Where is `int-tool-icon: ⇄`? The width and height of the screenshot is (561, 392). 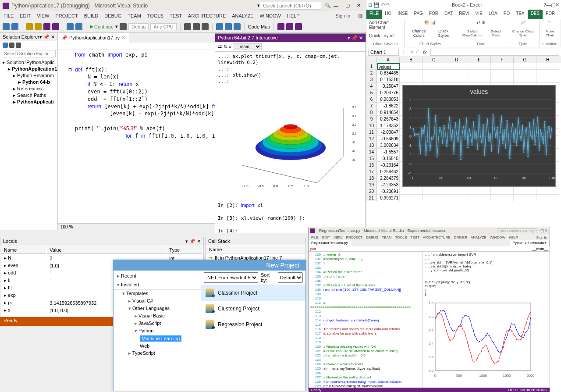
int-tool-icon: ⇄ is located at coordinates (220, 46).